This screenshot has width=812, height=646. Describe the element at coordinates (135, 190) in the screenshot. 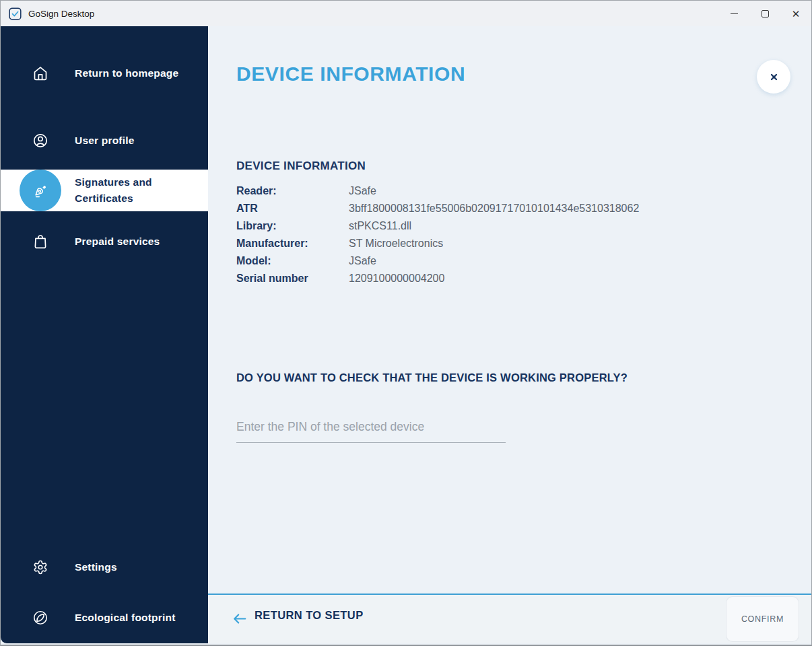

I see `sidebar-item-label: Signatures and Certificates` at that location.